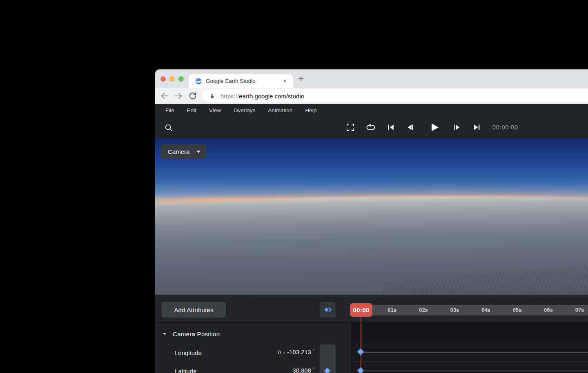 This screenshot has width=588, height=373. Describe the element at coordinates (163, 79) in the screenshot. I see `close-window-button` at that location.